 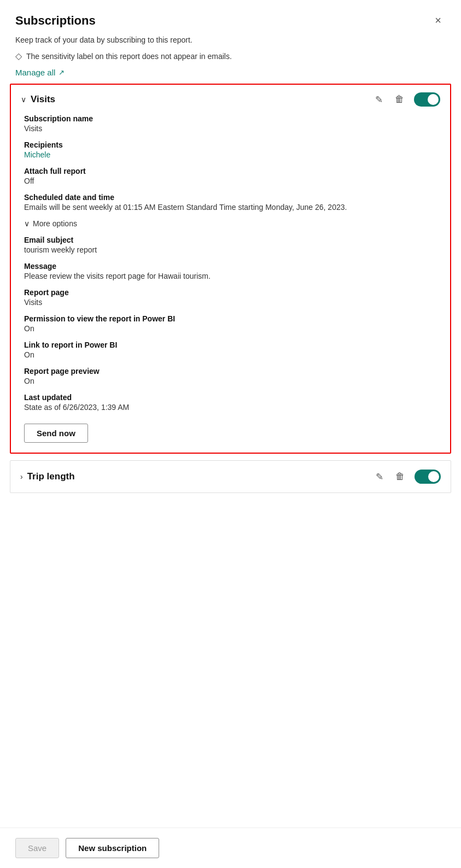 What do you see at coordinates (231, 250) in the screenshot?
I see `email-subject-value: tourism weekly report` at bounding box center [231, 250].